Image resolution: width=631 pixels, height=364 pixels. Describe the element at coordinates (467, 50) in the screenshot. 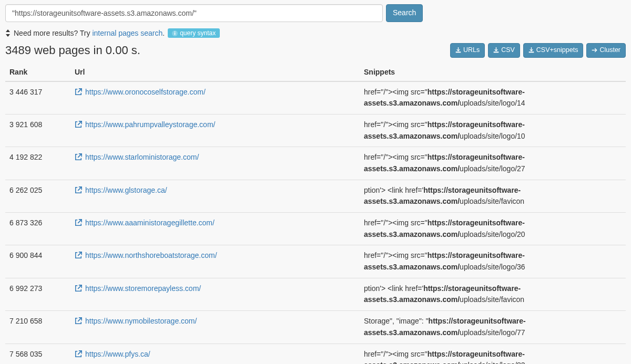

I see `export-urls-button: URLs` at that location.